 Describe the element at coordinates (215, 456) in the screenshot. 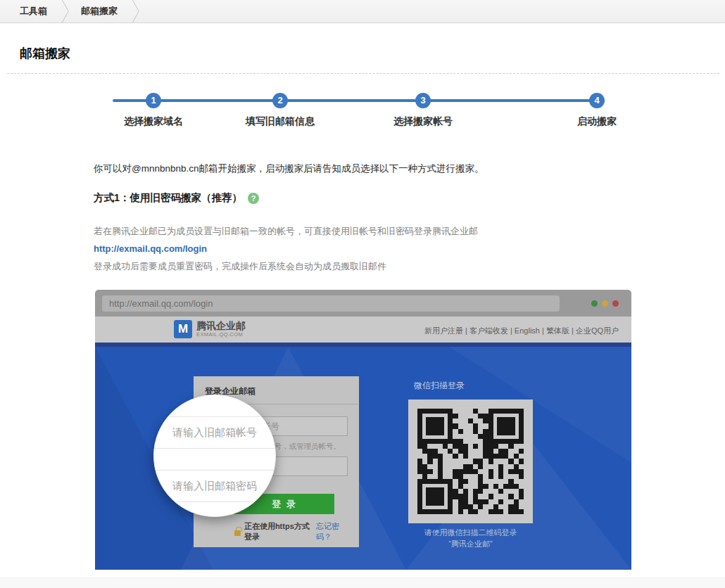

I see `magnifier-spotlight: 请输入旧邮箱帐号 请输入旧邮箱密码` at that location.